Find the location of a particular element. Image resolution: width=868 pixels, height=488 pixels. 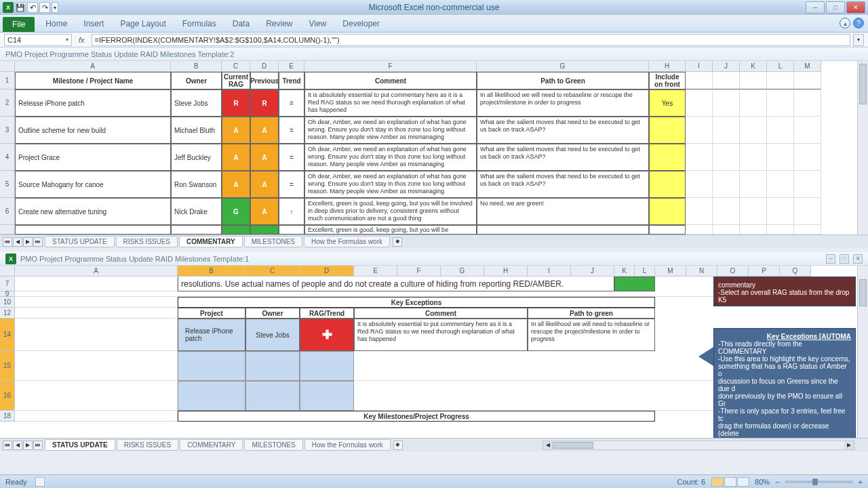

column-header: B is located at coordinates (197, 66).